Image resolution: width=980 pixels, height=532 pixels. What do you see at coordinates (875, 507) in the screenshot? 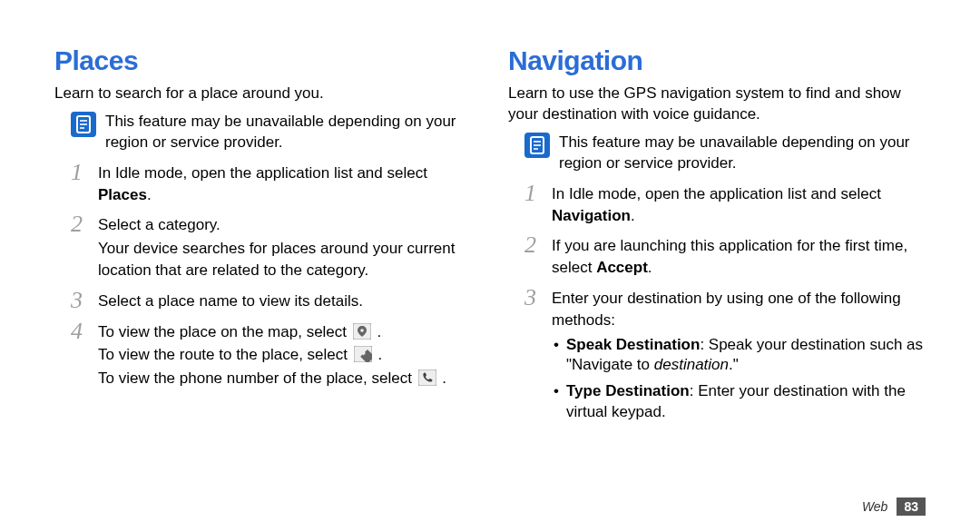
I see `footer-section-label: Web` at bounding box center [875, 507].